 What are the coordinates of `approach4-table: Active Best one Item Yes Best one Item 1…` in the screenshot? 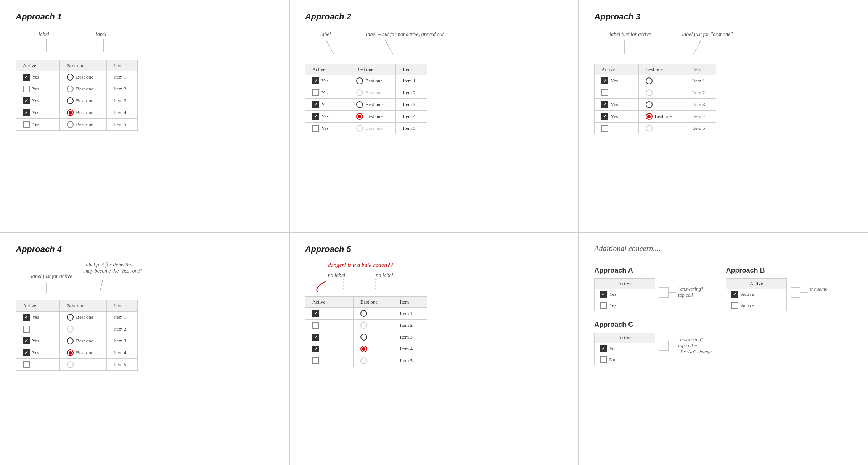 It's located at (77, 335).